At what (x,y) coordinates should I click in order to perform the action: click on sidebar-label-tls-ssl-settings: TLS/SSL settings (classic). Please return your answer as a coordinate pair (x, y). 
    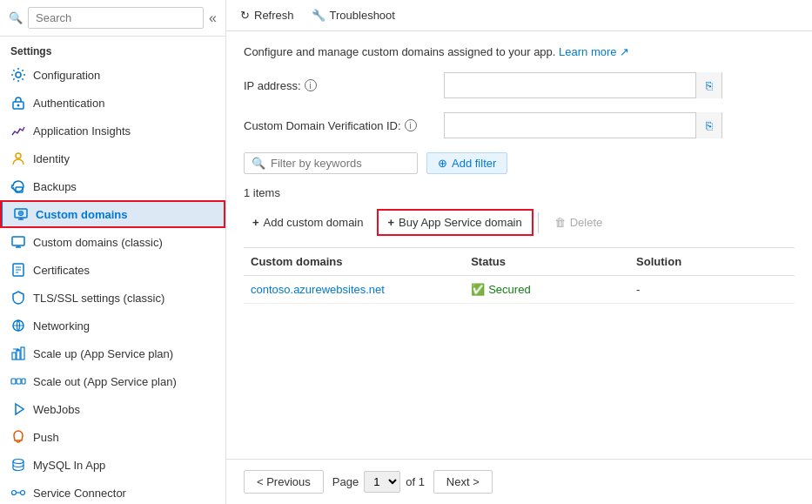
    Looking at the image, I should click on (99, 298).